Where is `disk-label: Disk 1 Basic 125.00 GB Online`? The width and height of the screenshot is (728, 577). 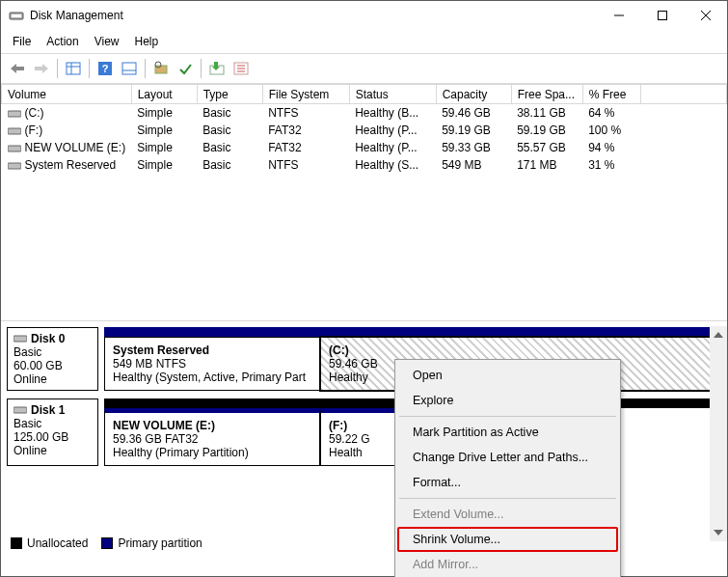 disk-label: Disk 1 Basic 125.00 GB Online is located at coordinates (52, 432).